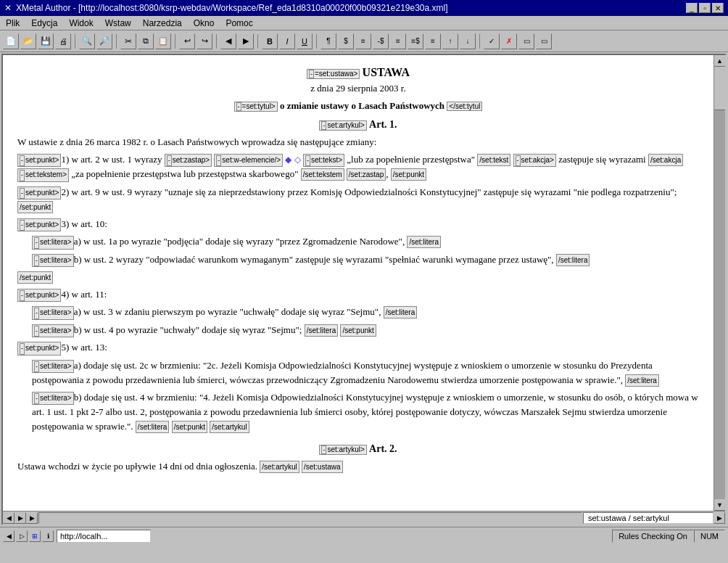  What do you see at coordinates (328, 41) in the screenshot?
I see `btn1: ¶` at bounding box center [328, 41].